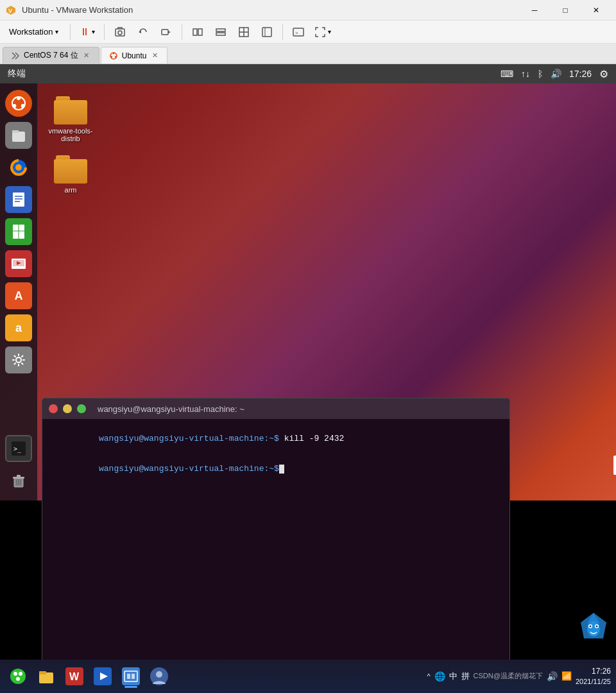  I want to click on console-button: >_, so click(298, 32).